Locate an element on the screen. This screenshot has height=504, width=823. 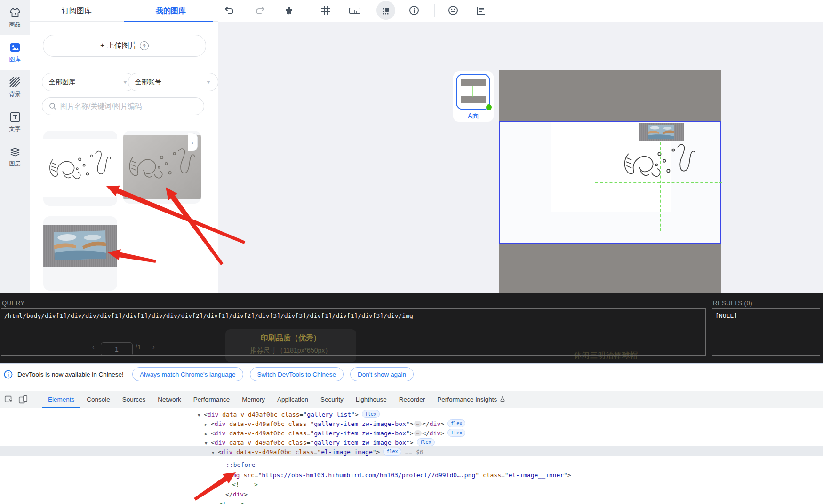
tab-label: Performance is located at coordinates (212, 400).